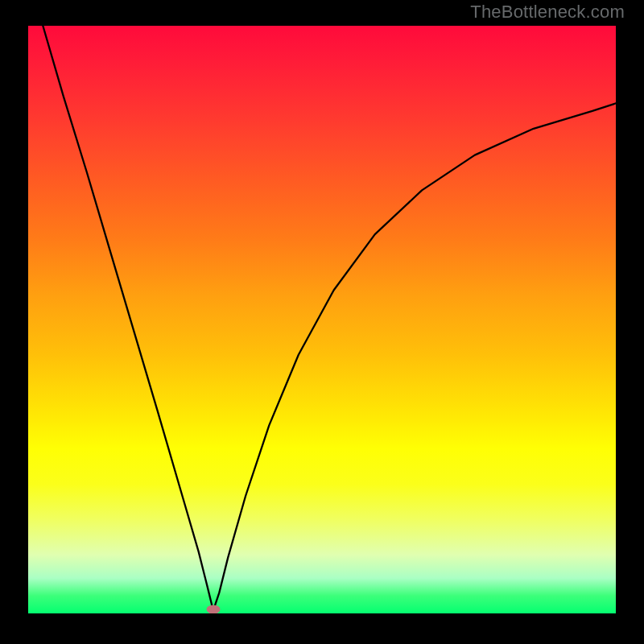 This screenshot has width=644, height=644. Describe the element at coordinates (547, 12) in the screenshot. I see `watermark-text: TheBottleneck.com` at that location.